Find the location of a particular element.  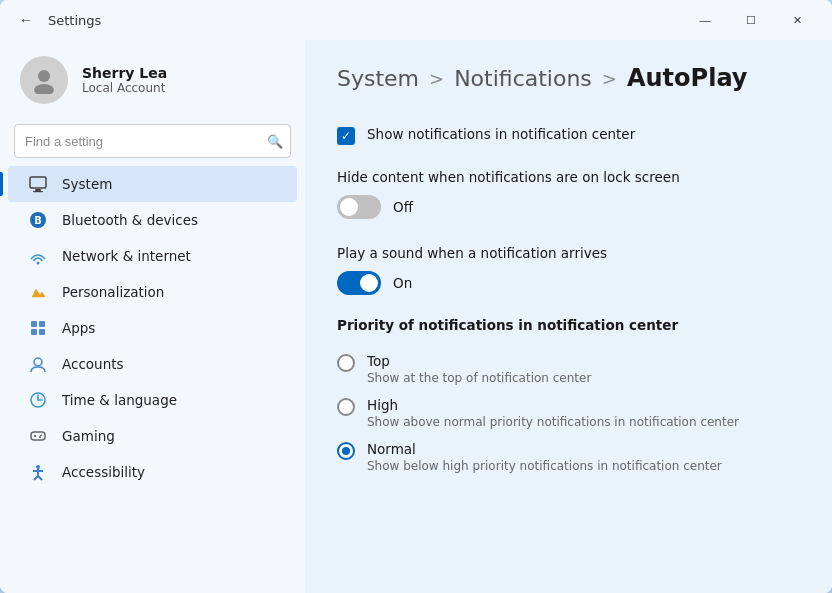

search-box: 🔍 is located at coordinates (152, 141).